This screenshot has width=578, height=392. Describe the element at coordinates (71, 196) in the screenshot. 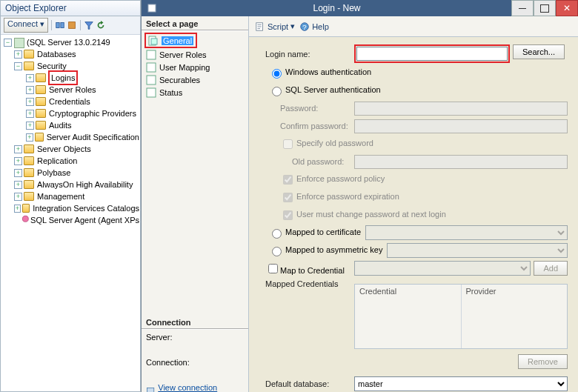

I see `tree-node-management: +Management` at that location.